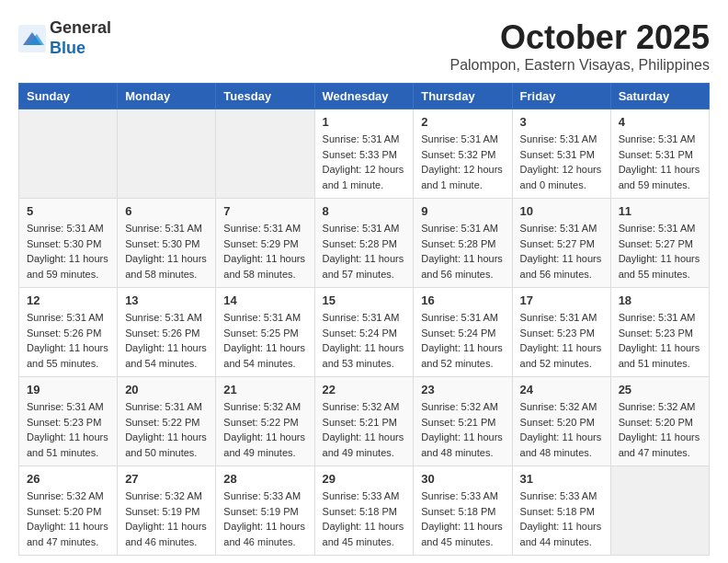  What do you see at coordinates (462, 300) in the screenshot?
I see `day-number: 16` at bounding box center [462, 300].